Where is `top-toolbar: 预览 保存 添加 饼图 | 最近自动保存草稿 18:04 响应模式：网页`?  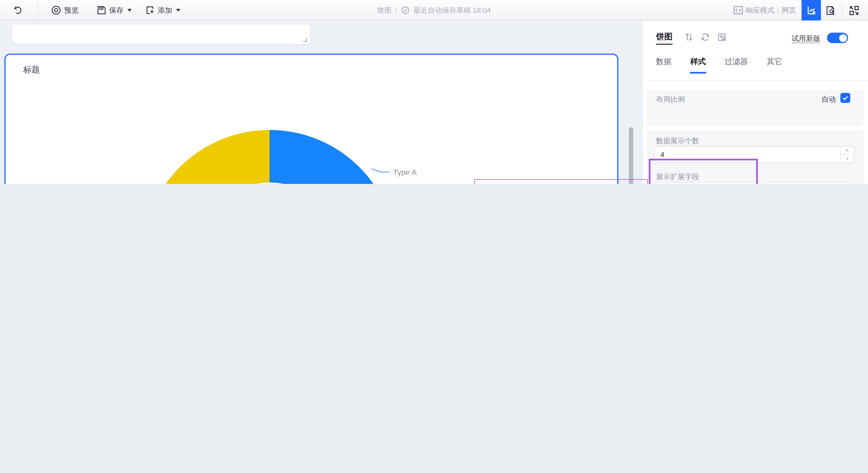 top-toolbar: 预览 保存 添加 饼图 | 最近自动保存草稿 18:04 响应模式：网页 is located at coordinates (434, 10).